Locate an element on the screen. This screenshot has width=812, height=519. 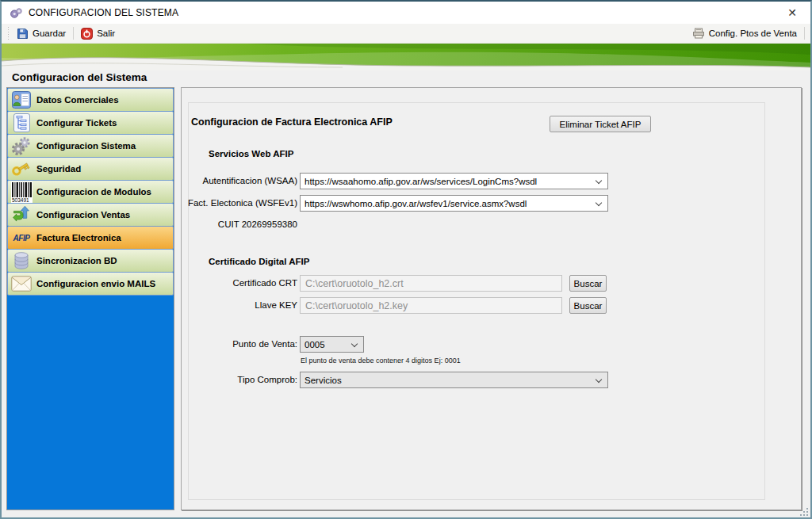
ticket-tree-icon is located at coordinates (21, 124).